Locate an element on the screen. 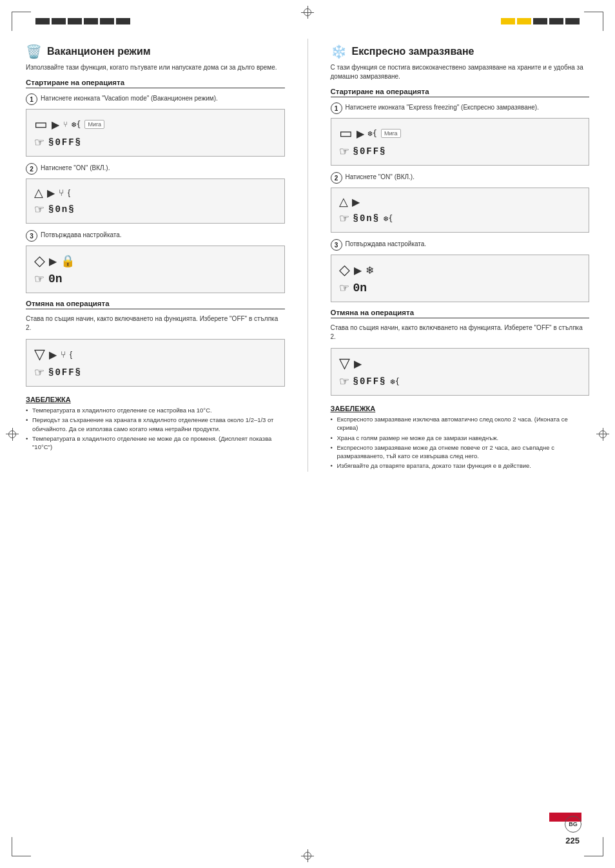 Image resolution: width=615 pixels, height=868 pixels. right-step-2-header: 2 Натиснете "ON" (ВКЛ.). is located at coordinates (460, 178).